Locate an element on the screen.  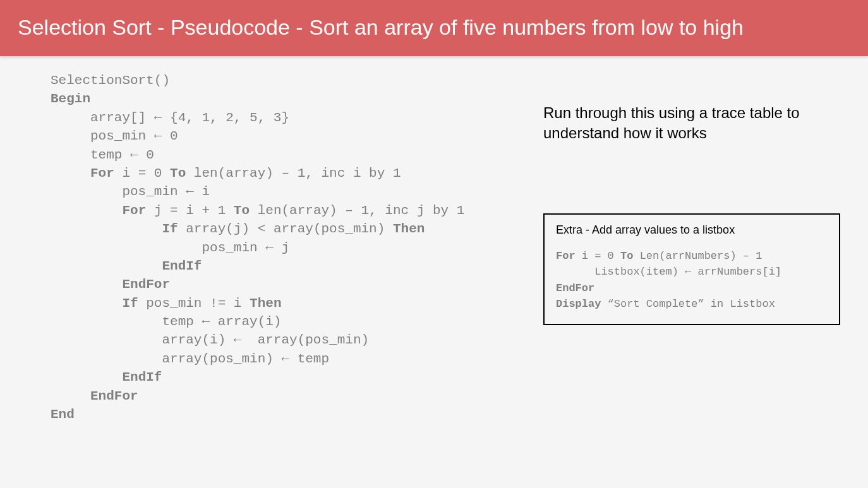
instruction-text: Run through this using a trace table to … is located at coordinates (695, 124).